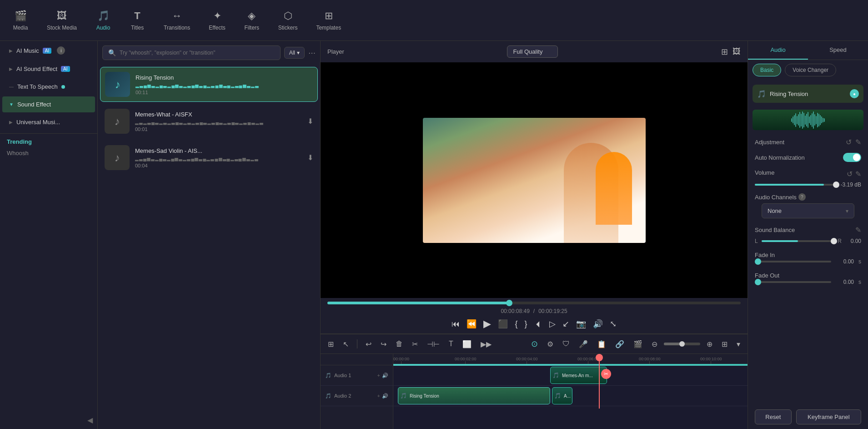  Describe the element at coordinates (20, 20) in the screenshot. I see `nav-item-media: 🎬 Media` at that location.